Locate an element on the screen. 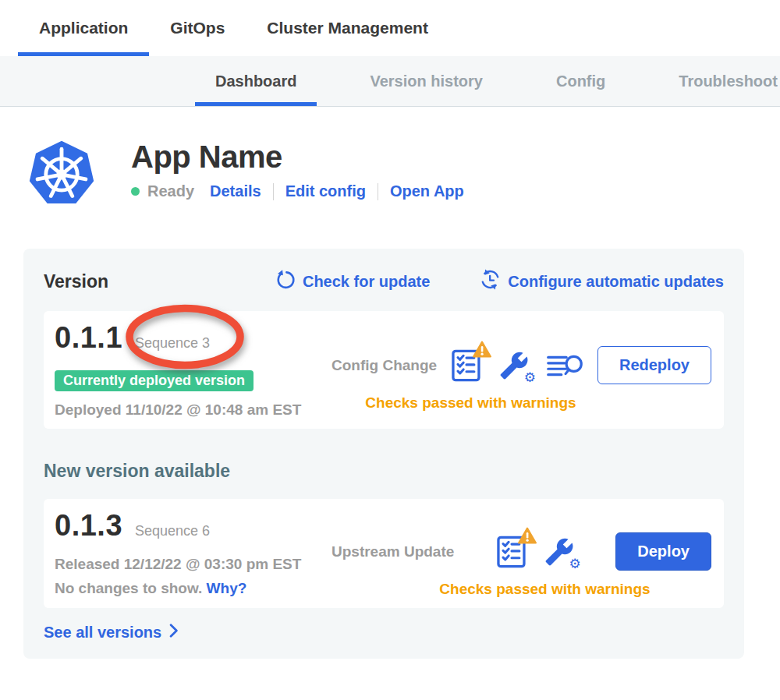  no-changes-text: No changes to show. is located at coordinates (128, 588).